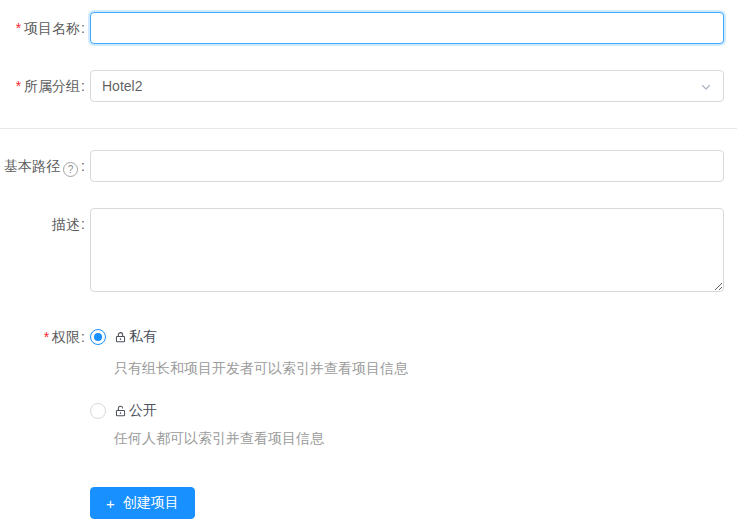 The image size is (737, 525). I want to click on form-row-group: *所属分组: Hotel2, so click(368, 86).